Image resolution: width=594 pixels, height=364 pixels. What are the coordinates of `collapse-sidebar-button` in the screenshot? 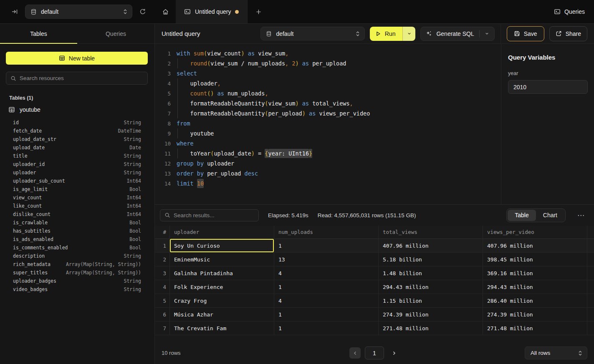 It's located at (15, 12).